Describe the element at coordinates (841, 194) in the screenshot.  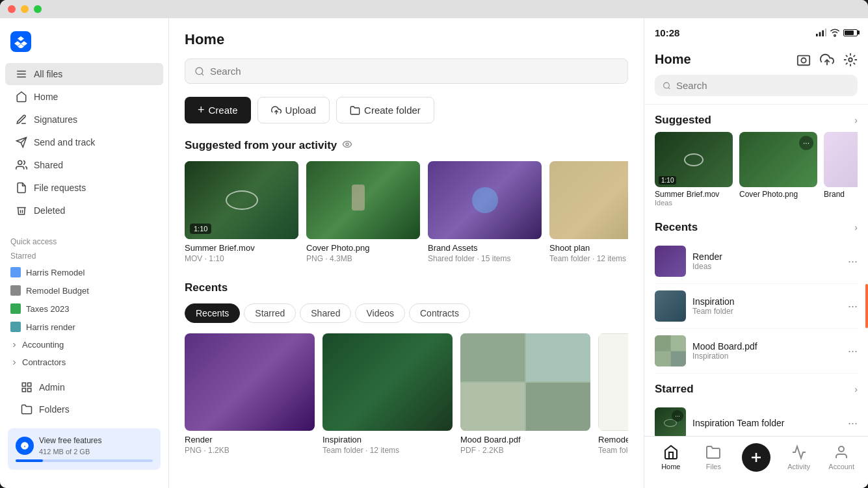
I see `mobile-filename: Brand` at that location.